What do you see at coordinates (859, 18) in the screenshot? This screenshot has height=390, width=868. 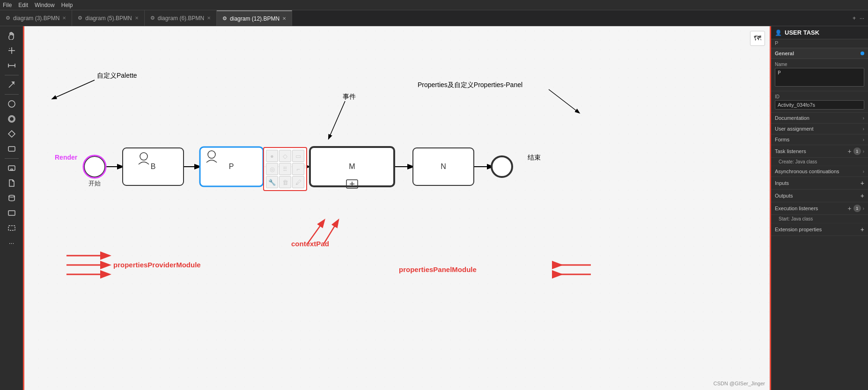 I see `tabbar-actions: + ···` at bounding box center [859, 18].